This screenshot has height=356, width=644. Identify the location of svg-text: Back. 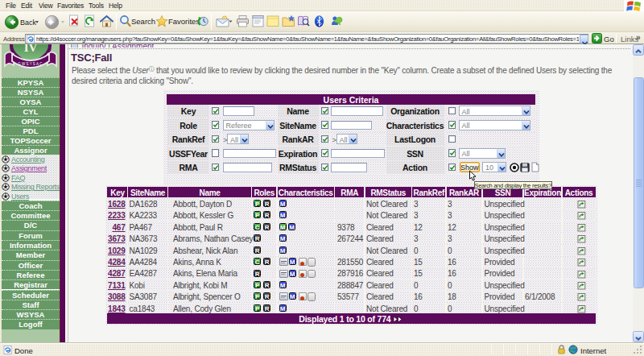
(29, 23).